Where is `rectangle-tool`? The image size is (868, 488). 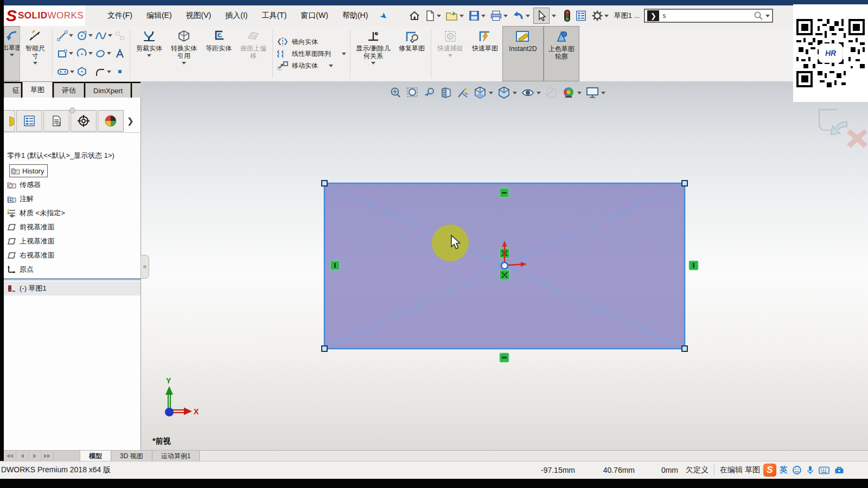 rectangle-tool is located at coordinates (66, 53).